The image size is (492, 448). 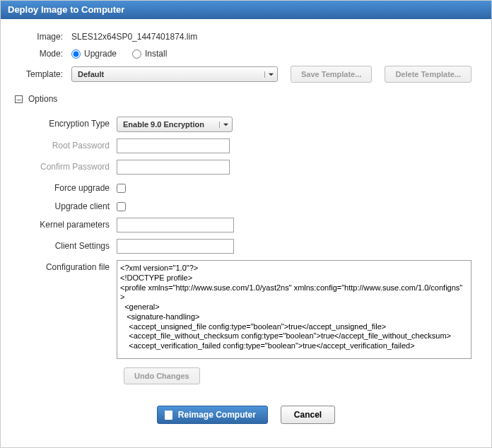 I want to click on reimage-label: Reimage Computer, so click(x=217, y=415).